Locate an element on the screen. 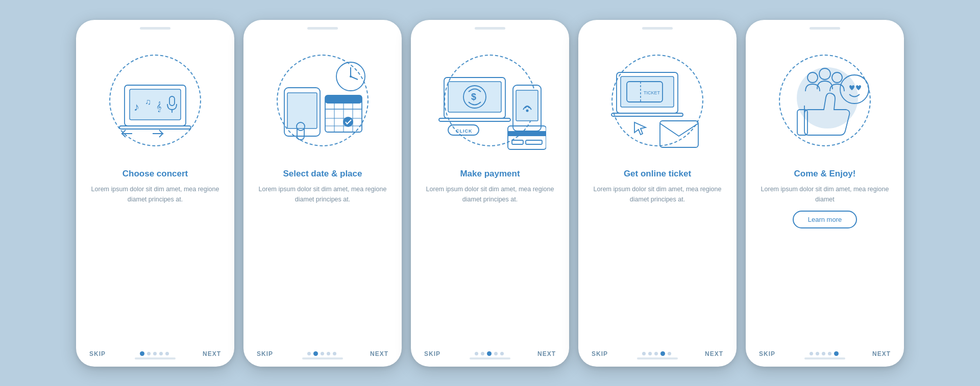  screen-title-3: Make payment is located at coordinates (490, 174).